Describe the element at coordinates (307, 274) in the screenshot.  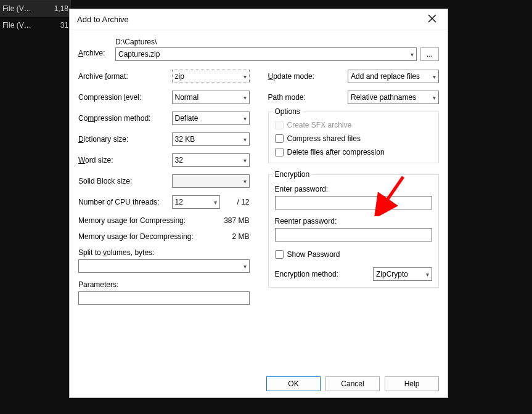
I see `encryption-method-label: Encryption method:` at that location.